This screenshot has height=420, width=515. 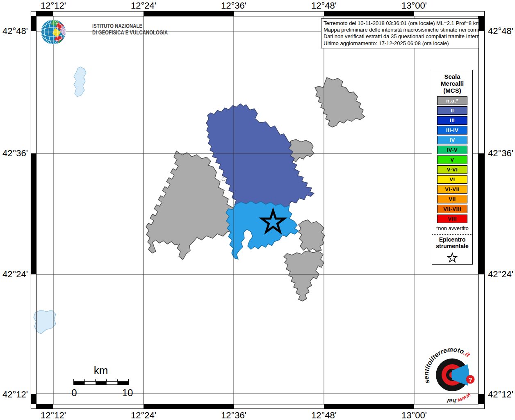 I want to click on municipality-shape-gray-southeast-lower, so click(x=304, y=276).